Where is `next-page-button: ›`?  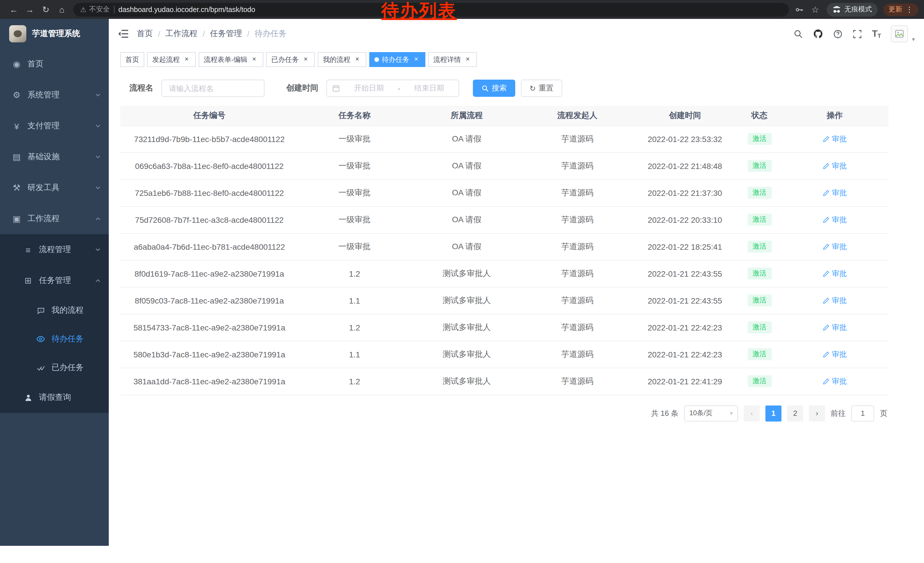
next-page-button: › is located at coordinates (817, 413).